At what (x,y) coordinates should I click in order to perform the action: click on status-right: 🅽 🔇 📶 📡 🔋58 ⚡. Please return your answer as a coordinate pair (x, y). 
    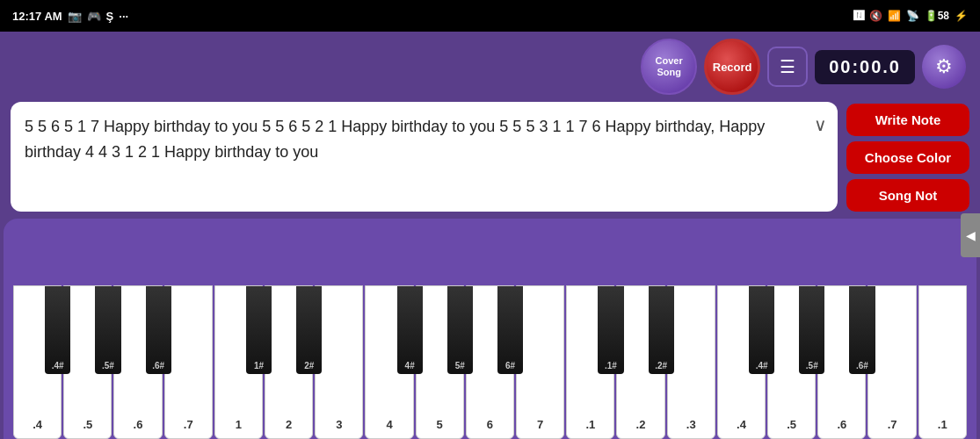
    Looking at the image, I should click on (911, 16).